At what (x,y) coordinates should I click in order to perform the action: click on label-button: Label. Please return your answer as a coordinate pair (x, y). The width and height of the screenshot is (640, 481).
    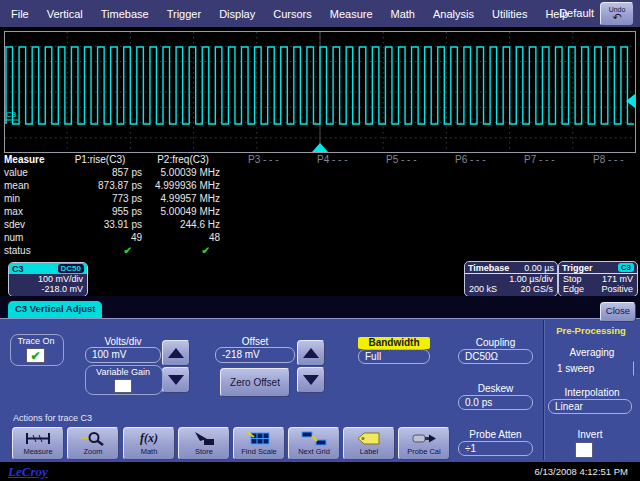
    Looking at the image, I should click on (369, 444).